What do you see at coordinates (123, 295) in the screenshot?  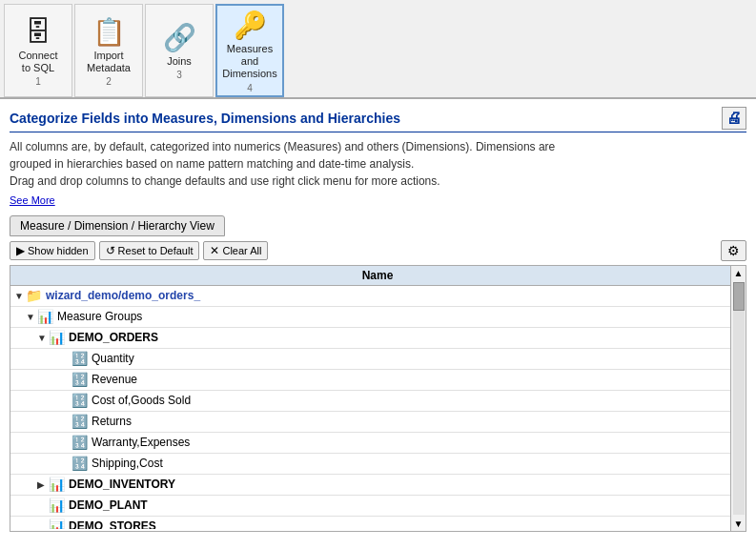 I see `row-label: wizard_demo/demo_orders_` at bounding box center [123, 295].